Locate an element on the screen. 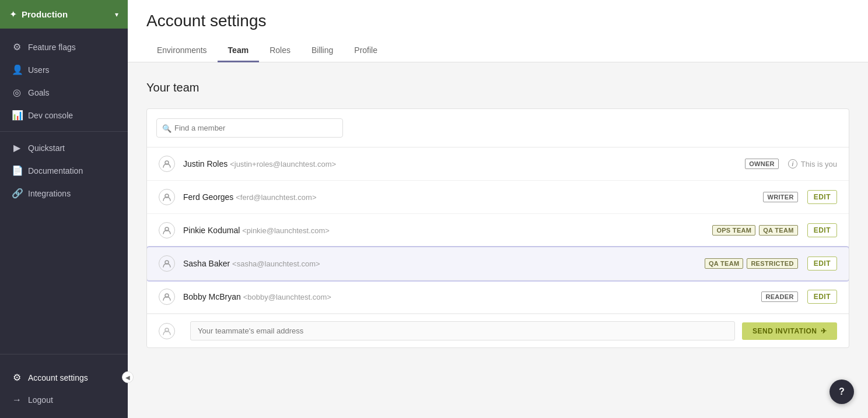  table-row: Ferd Georges <ferd@launchtest.com> WRITE… is located at coordinates (498, 197).